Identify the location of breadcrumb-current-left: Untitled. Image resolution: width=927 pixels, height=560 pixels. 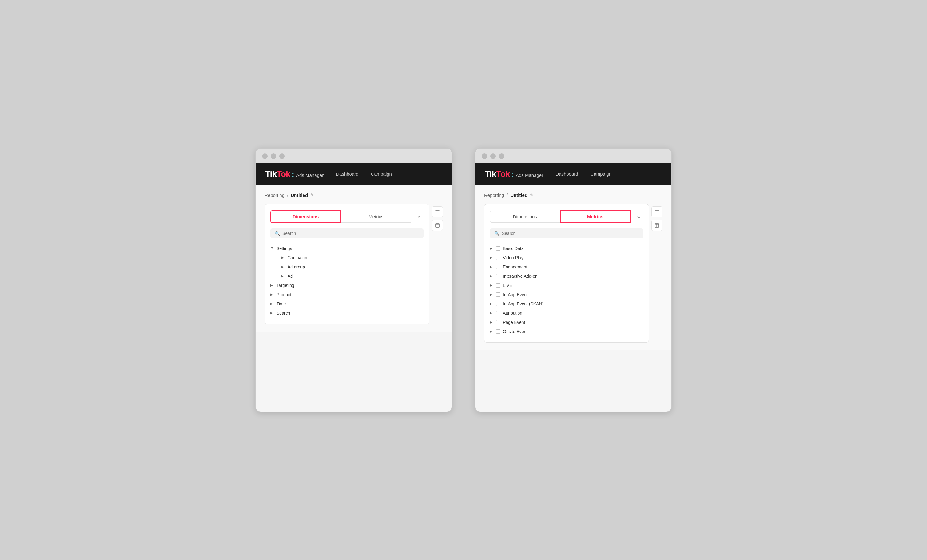
(299, 195).